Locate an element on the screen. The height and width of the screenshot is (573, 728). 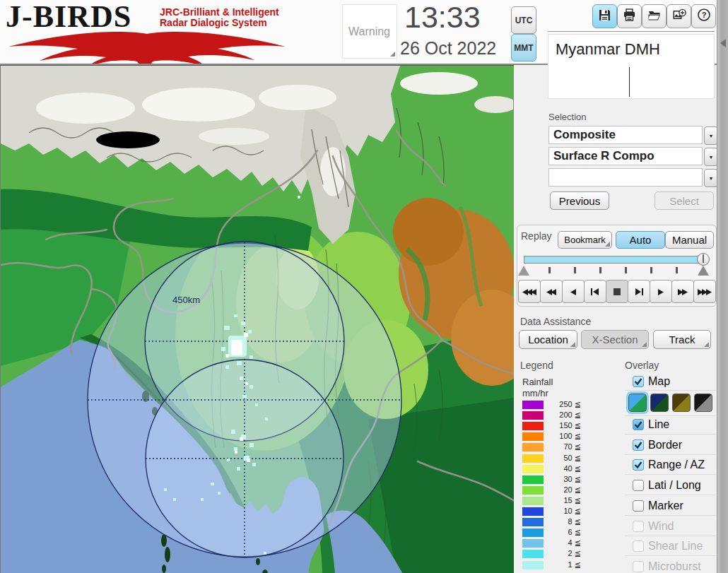
dropdown-category-arrow-button: ▼ is located at coordinates (711, 136).